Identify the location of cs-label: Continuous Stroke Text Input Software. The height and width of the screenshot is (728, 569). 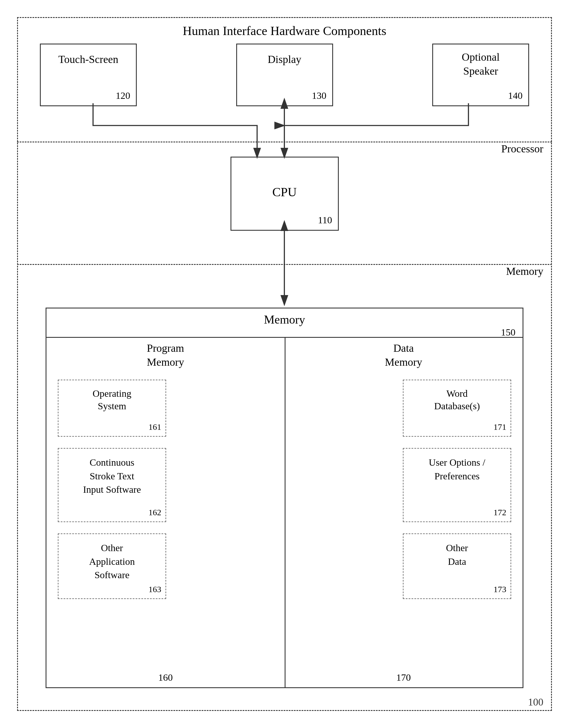
(112, 476).